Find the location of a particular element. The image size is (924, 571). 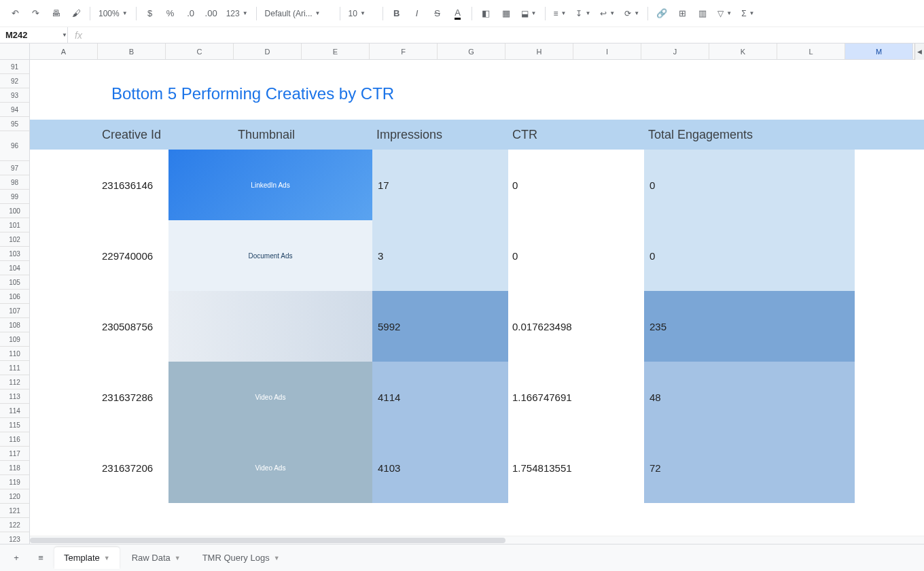

functions-select: Σ▼ is located at coordinates (747, 14).